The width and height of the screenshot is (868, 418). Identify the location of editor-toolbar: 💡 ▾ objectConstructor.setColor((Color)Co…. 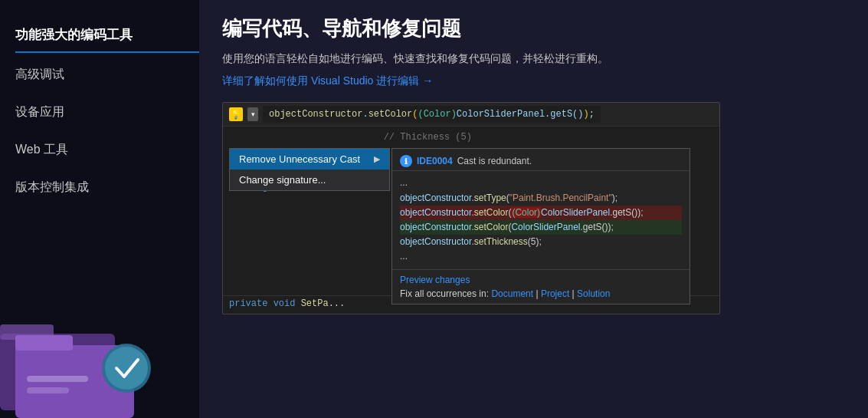
(471, 115).